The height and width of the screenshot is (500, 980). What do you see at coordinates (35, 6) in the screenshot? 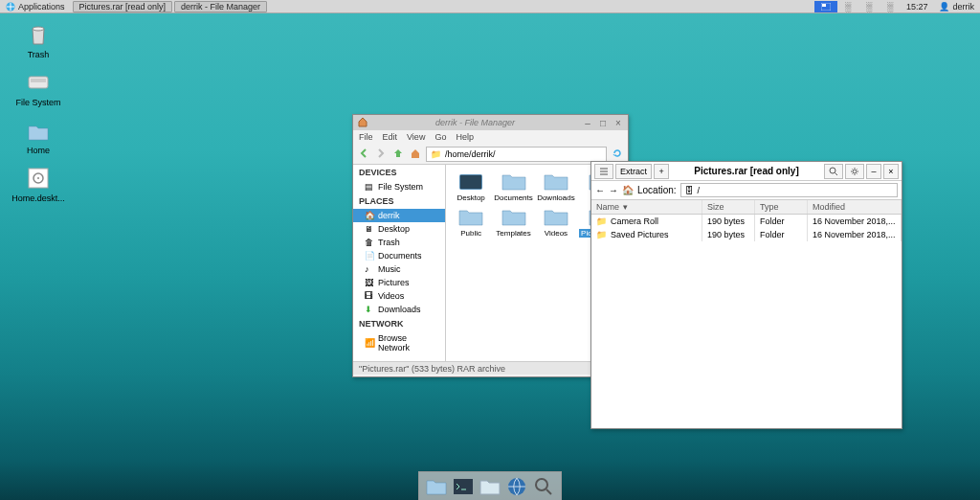
I see `applications-menu: Applications` at bounding box center [35, 6].